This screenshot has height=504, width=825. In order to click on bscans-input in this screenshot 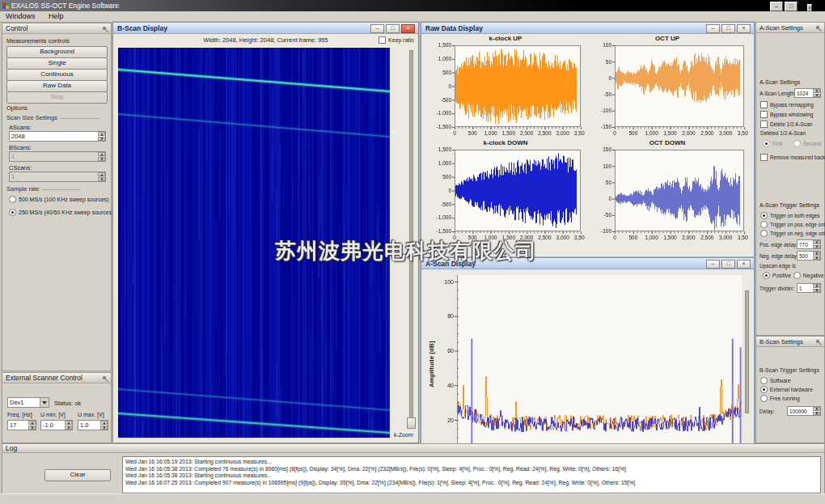, I will do `click(57, 157)`.